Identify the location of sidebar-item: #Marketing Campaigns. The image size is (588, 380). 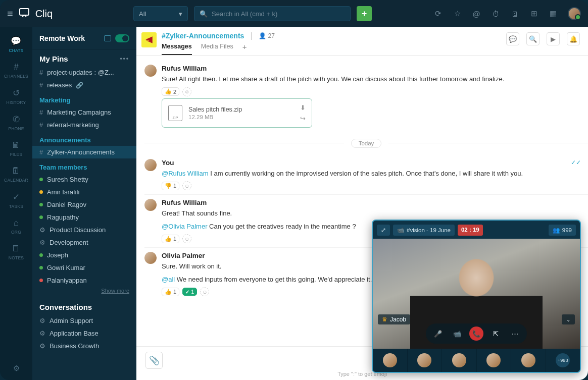
(84, 112).